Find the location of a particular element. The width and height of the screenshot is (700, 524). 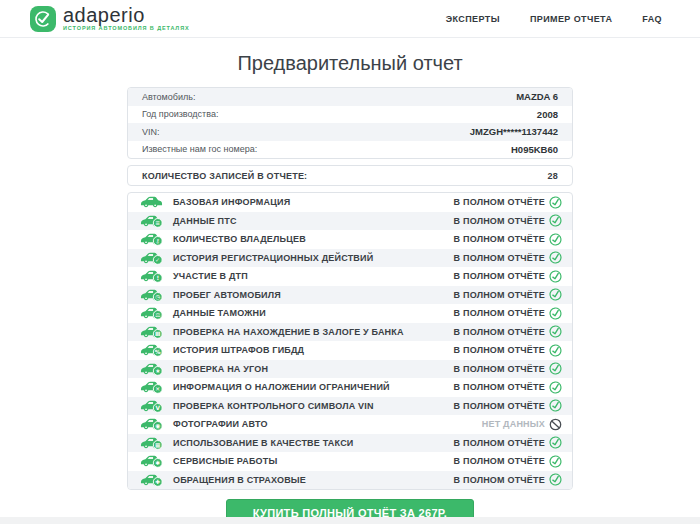

report-section-row: ≡ ДАННЫЕ ПТС В ПОЛНОМ ОТЧЁТЕ is located at coordinates (350, 222).